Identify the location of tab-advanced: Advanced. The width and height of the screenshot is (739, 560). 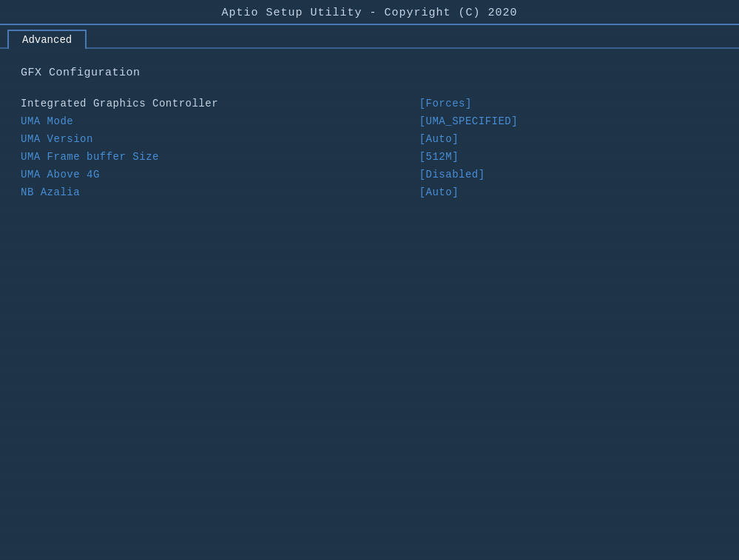
(47, 39).